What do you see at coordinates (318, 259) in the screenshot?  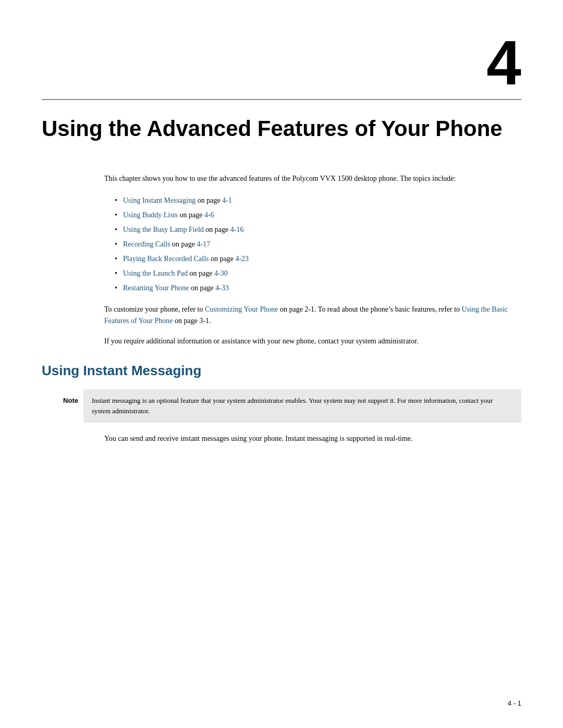 I see `list-item: Playing Back Recorded Calls on page 4-23` at bounding box center [318, 259].